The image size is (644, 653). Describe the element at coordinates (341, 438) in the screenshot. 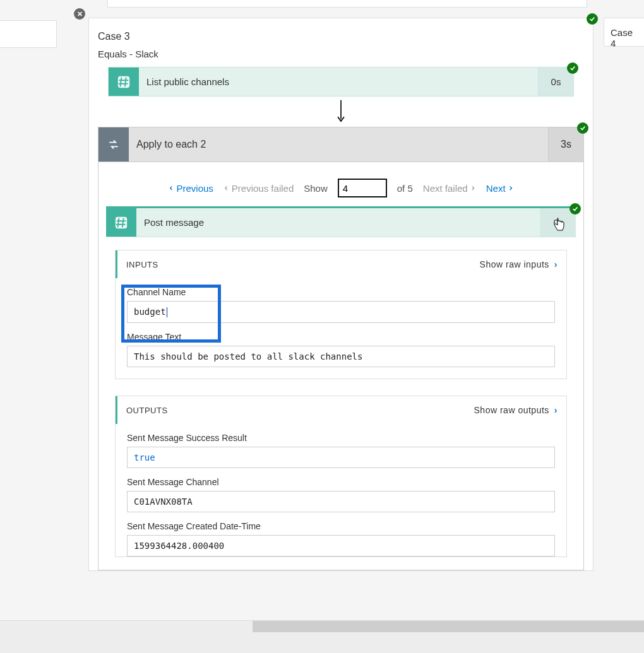

I see `success-result-label: Sent Message Success Result` at that location.